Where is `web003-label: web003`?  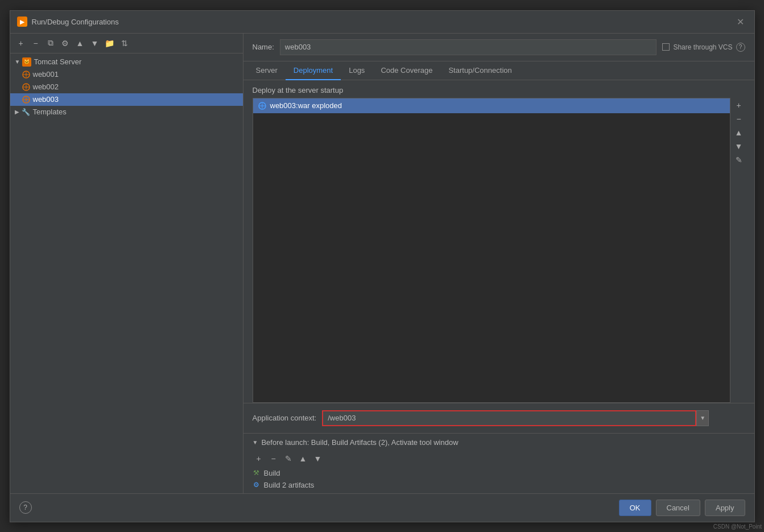 web003-label: web003 is located at coordinates (46, 99).